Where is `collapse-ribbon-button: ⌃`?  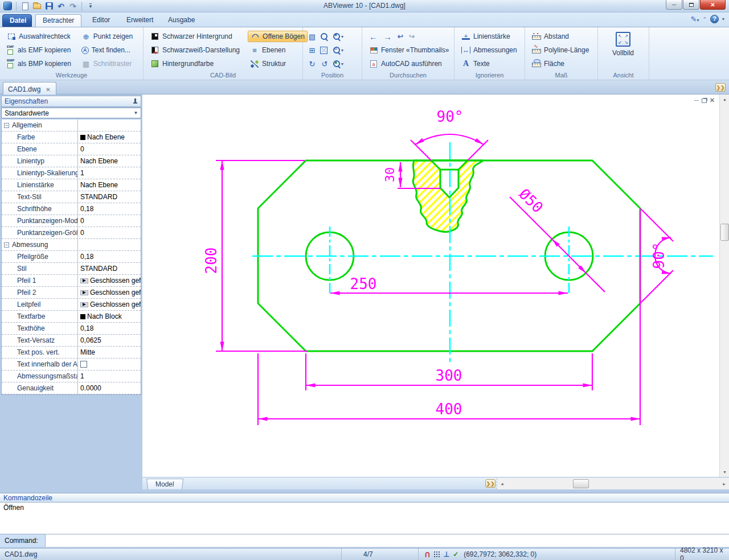
collapse-ribbon-button: ⌃ is located at coordinates (705, 19).